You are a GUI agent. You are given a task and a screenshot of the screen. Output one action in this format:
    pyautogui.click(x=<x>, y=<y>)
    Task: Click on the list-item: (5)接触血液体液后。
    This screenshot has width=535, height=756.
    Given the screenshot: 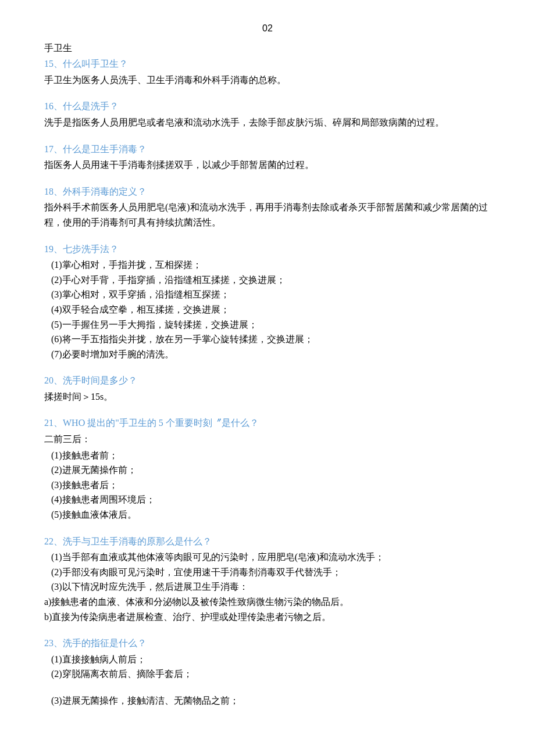 What is the action you would take?
    pyautogui.click(x=268, y=515)
    